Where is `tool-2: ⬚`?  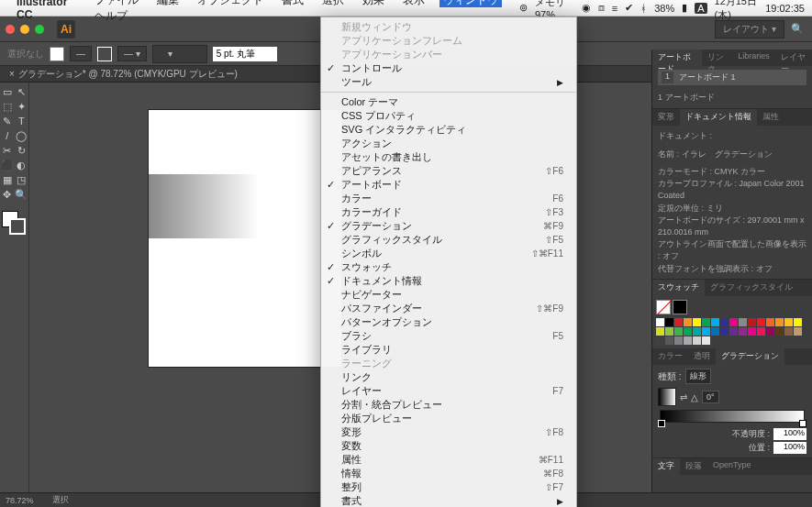
tool-2: ⬚ is located at coordinates (7, 106).